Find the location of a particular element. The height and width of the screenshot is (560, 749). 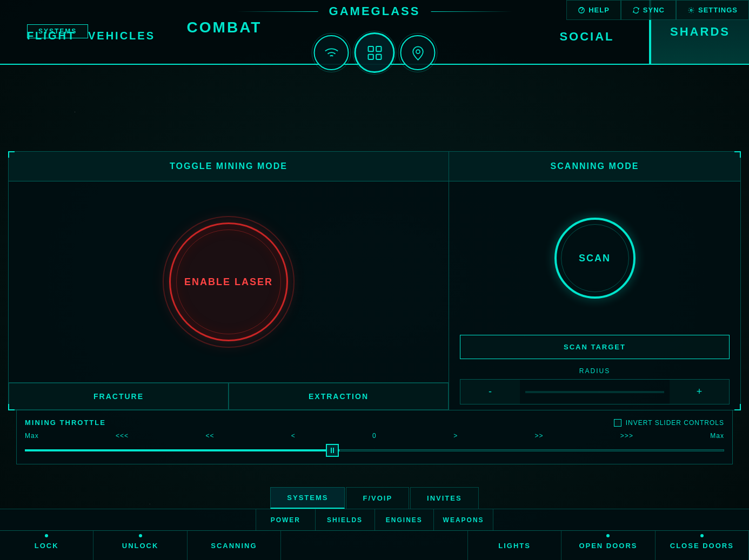

nav-item-vehicles: VEHICLES is located at coordinates (122, 36).